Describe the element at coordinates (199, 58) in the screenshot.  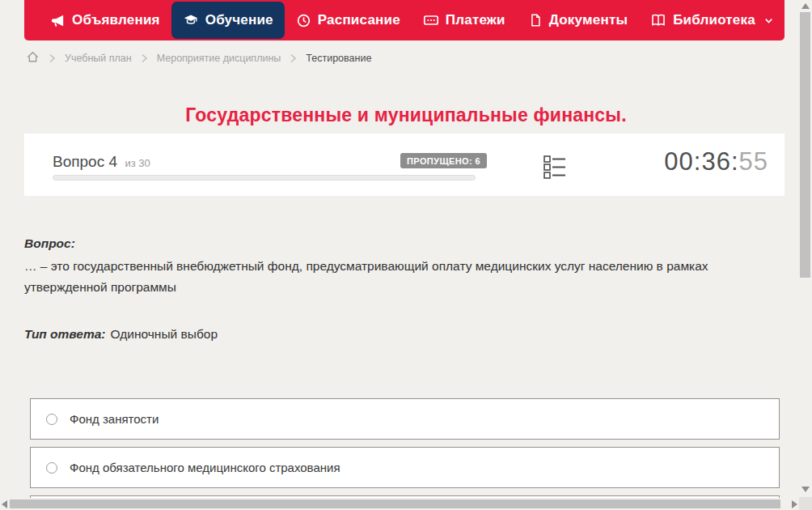
I see `breadcrumb: Учебный план Мероприятие дисциплины Тест…` at that location.